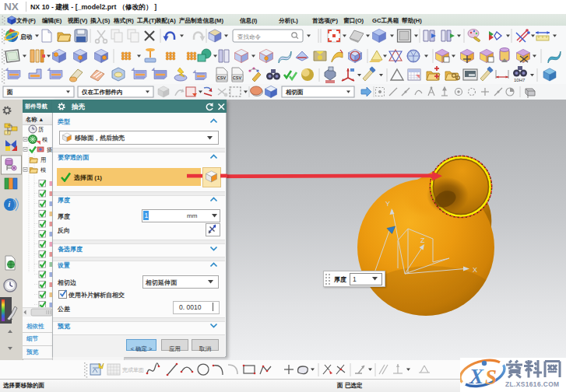  I want to click on svg-text: 10H7, so click(520, 80).